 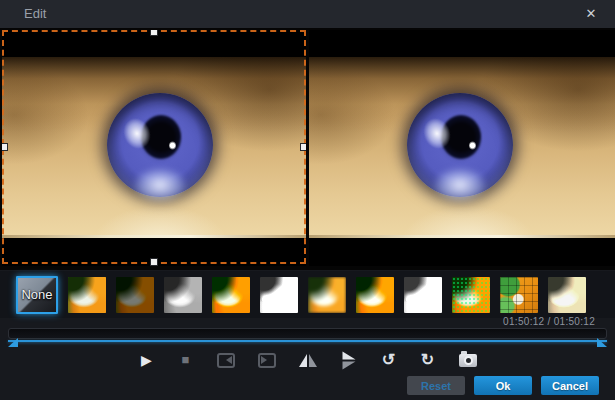 I want to click on selection-handle-top, so click(x=154, y=33).